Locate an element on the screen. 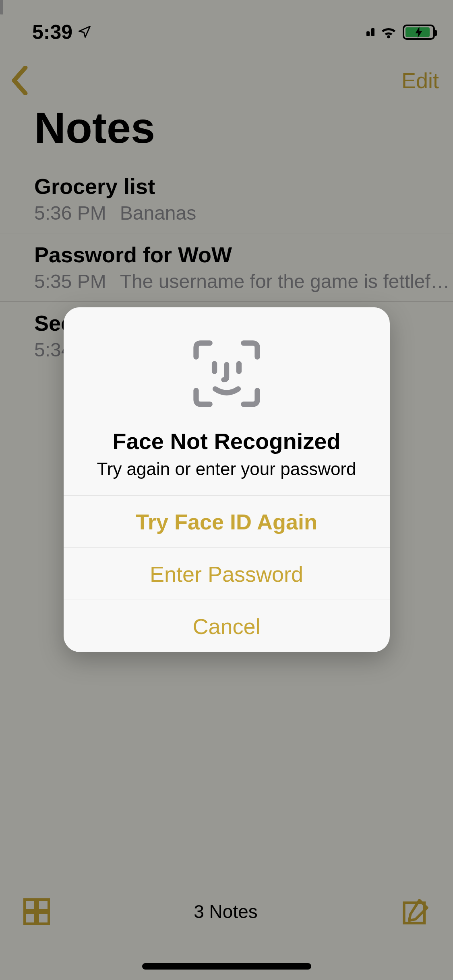 Image resolution: width=453 pixels, height=980 pixels. faceid-icon is located at coordinates (227, 374).